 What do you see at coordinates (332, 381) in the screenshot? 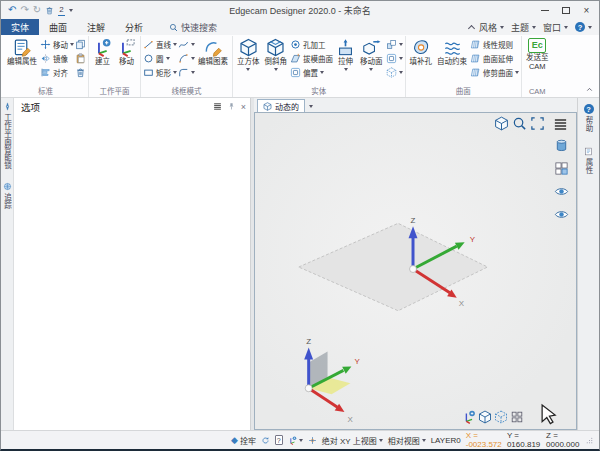
I see `workplane-triad: Z Y X` at bounding box center [332, 381].